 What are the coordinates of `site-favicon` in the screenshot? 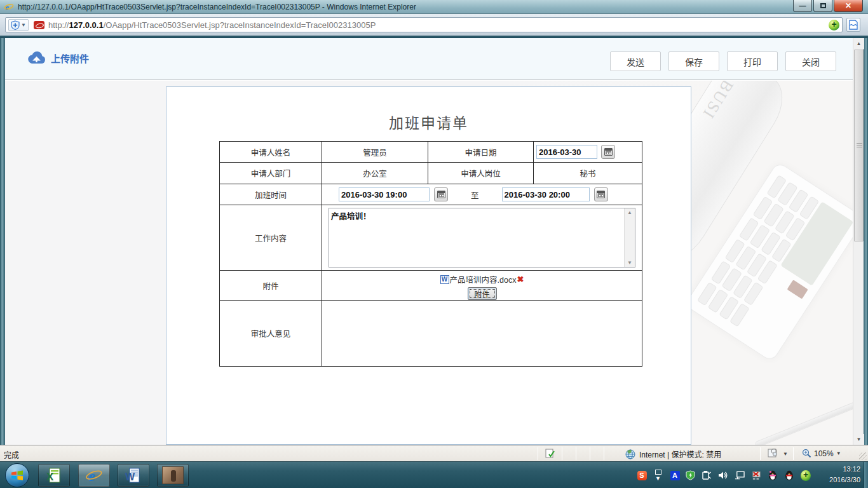 It's located at (39, 25).